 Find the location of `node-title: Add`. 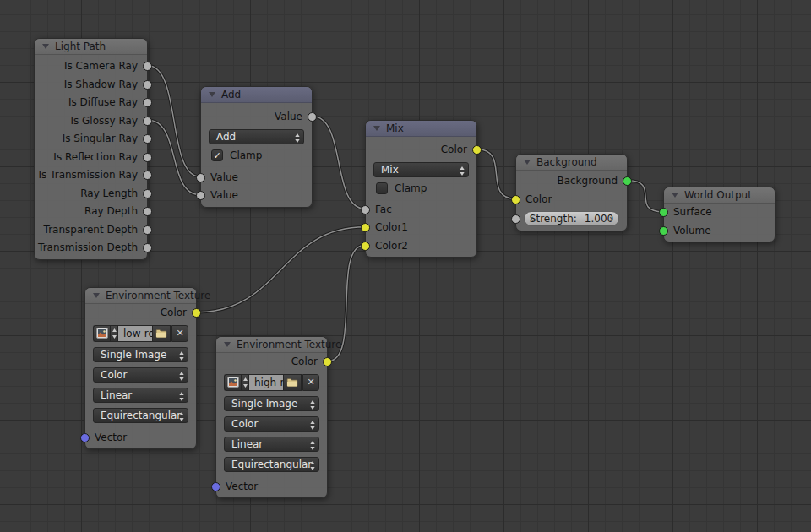

node-title: Add is located at coordinates (231, 95).